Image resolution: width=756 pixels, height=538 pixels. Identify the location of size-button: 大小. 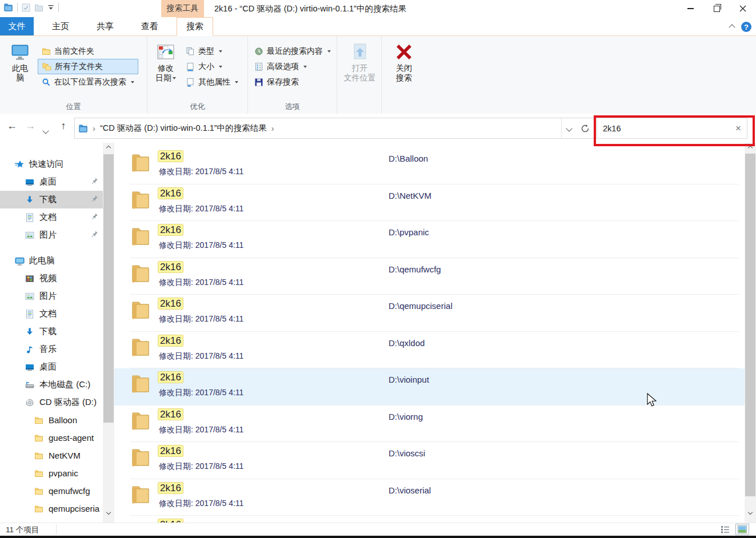
(212, 66).